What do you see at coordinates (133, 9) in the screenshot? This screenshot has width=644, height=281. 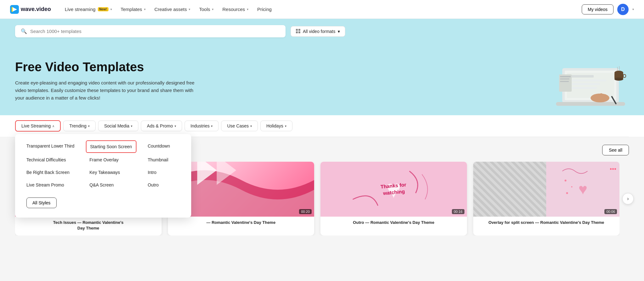 I see `nav-item-templates: Templates ▾` at bounding box center [133, 9].